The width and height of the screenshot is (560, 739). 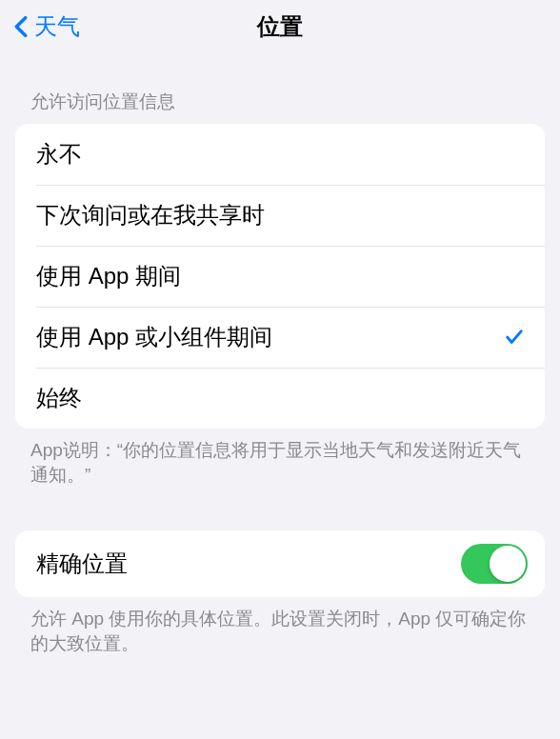 What do you see at coordinates (154, 337) in the screenshot?
I see `option-label: 使用 App 或小组件期间` at bounding box center [154, 337].